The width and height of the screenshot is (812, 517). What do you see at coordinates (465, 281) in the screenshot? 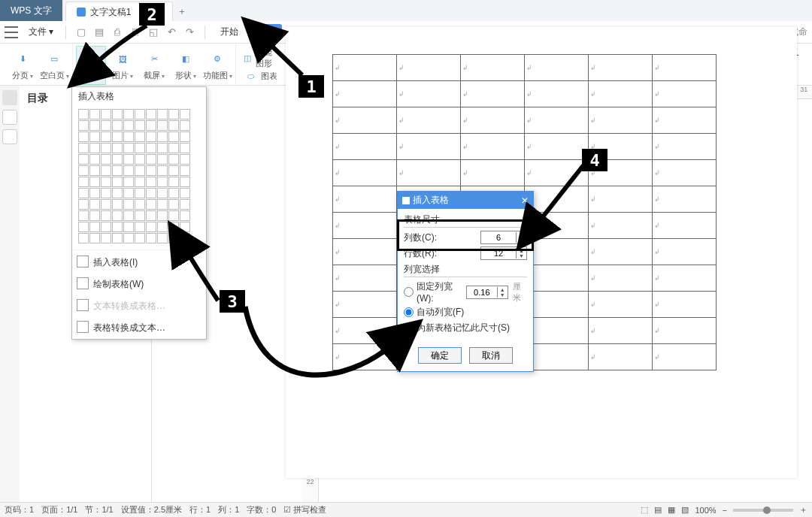
I see `insert-table-dialog: 插入表格 ✕ 表格尺寸 列数(C): ▲▼ 行数(R): ▲▼ 列宽选择 固定列…` at bounding box center [465, 281].